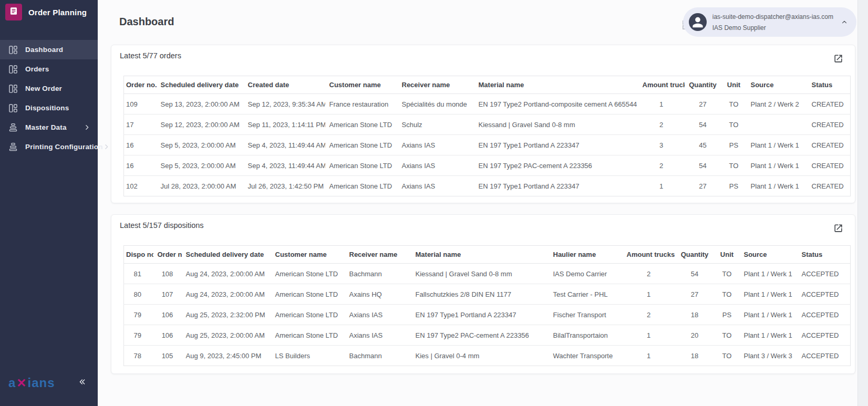 The image size is (868, 406). Describe the element at coordinates (13, 128) in the screenshot. I see `stack-icon` at that location.